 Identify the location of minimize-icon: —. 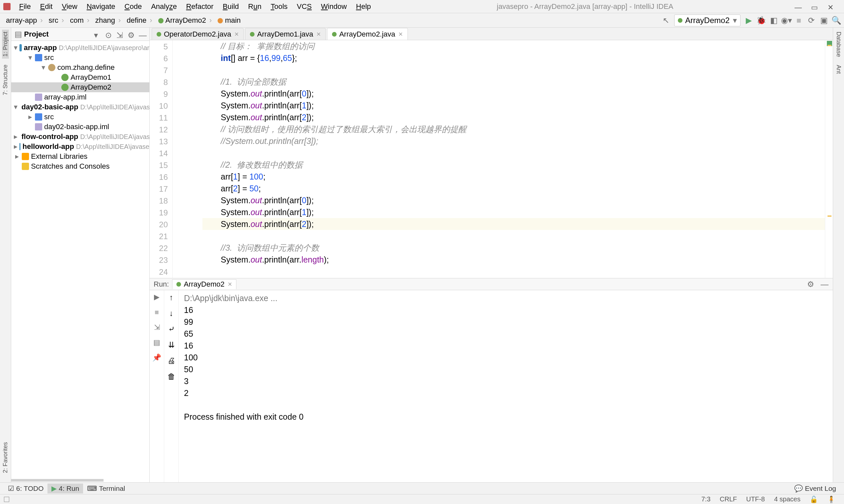
(798, 7).